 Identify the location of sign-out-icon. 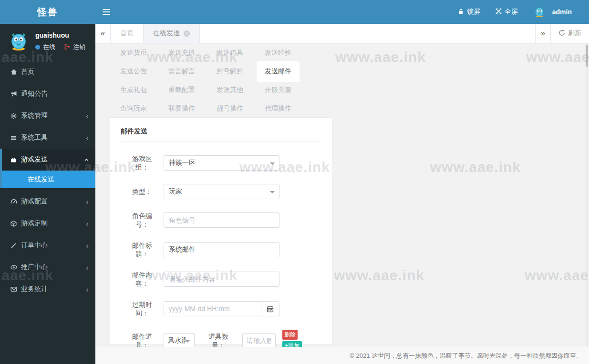
(69, 48).